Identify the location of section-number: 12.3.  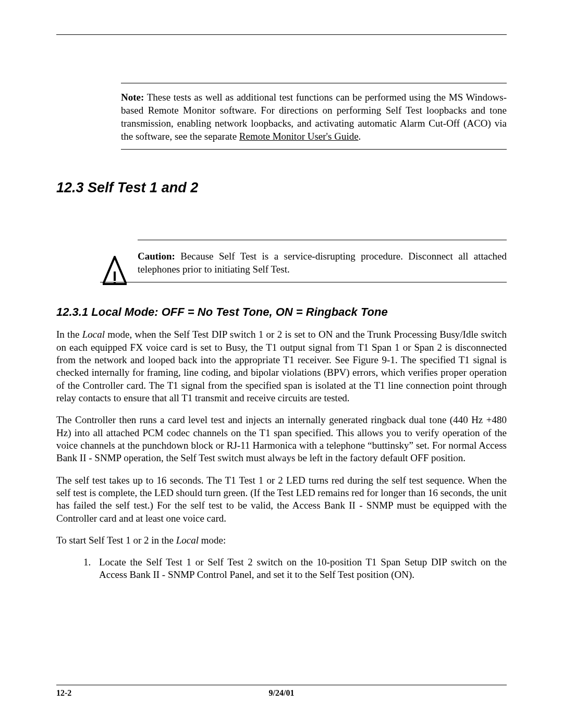
(70, 188).